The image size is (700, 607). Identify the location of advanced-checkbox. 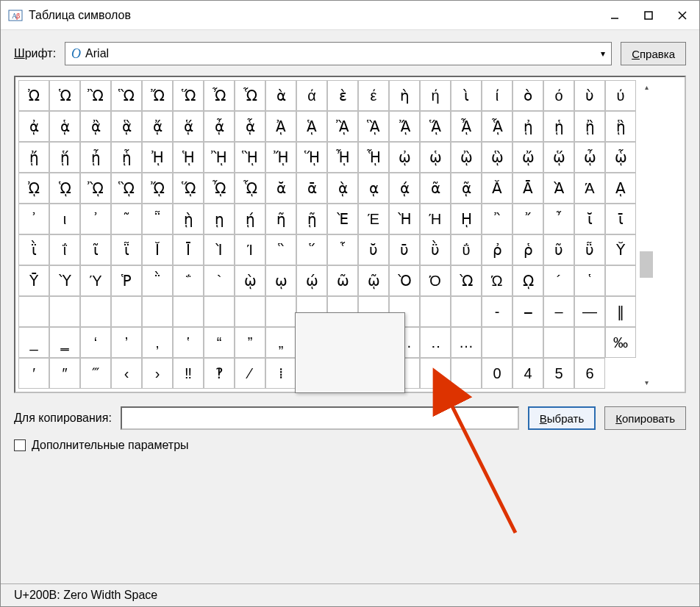
(20, 445).